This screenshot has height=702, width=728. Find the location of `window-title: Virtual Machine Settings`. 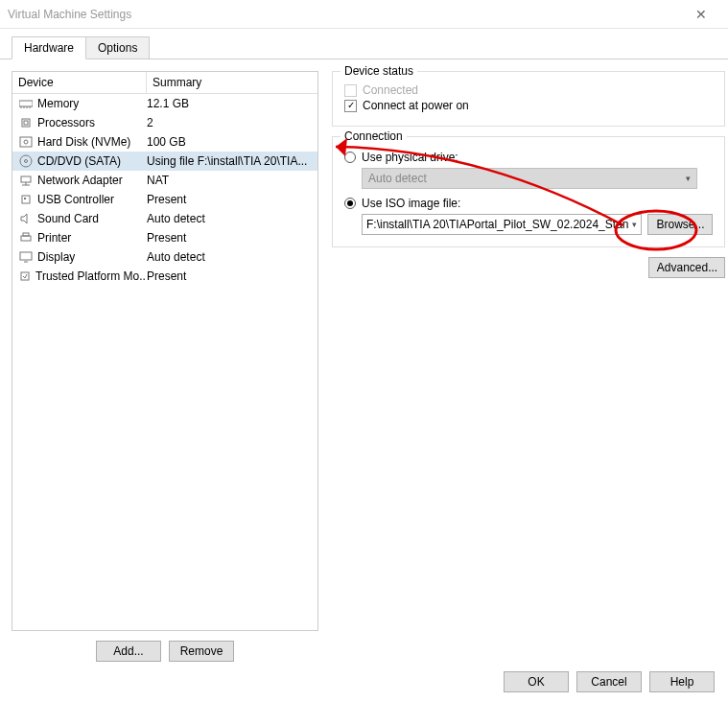

window-title: Virtual Machine Settings is located at coordinates (345, 14).